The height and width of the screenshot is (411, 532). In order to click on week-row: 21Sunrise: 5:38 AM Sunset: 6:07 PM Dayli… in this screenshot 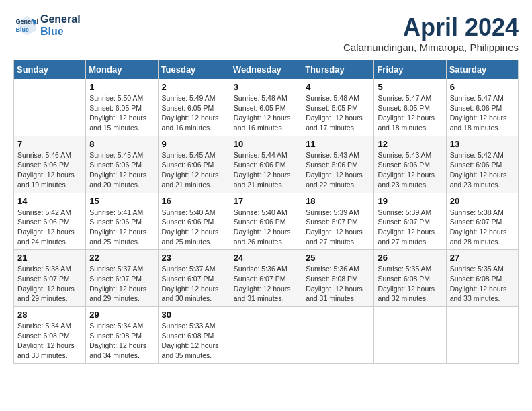, I will do `click(266, 278)`.